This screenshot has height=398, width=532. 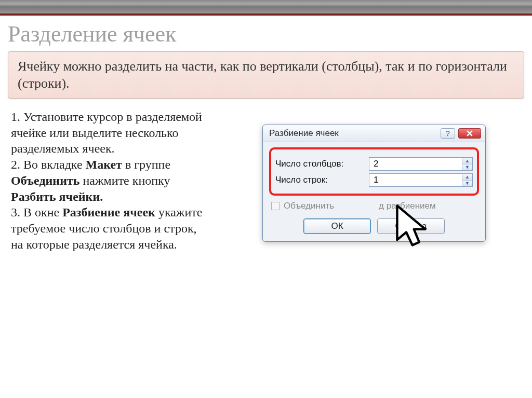 I want to click on instructions-text: 1. Установите курсор в разделяемой ячейк…, so click(x=110, y=181).